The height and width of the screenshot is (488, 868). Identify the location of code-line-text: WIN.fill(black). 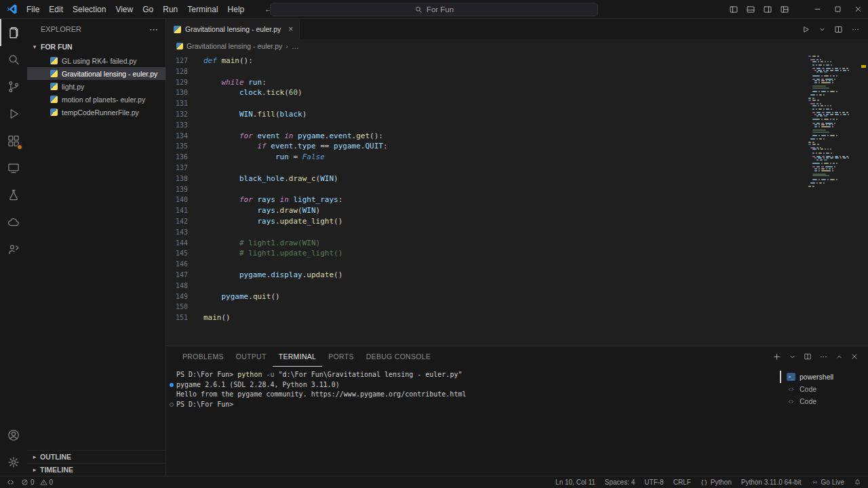
(247, 115).